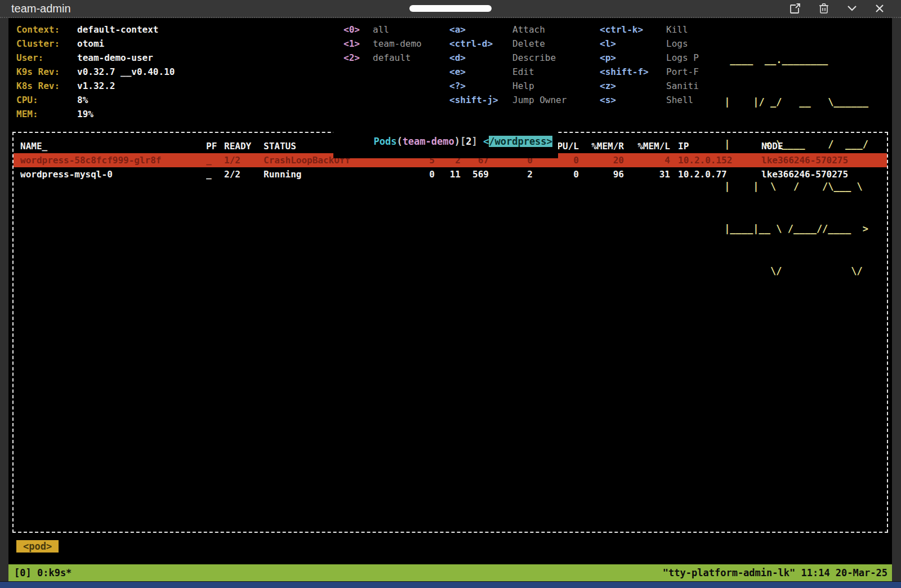 The width and height of the screenshot is (901, 588). I want to click on info-label: CPU:, so click(47, 100).